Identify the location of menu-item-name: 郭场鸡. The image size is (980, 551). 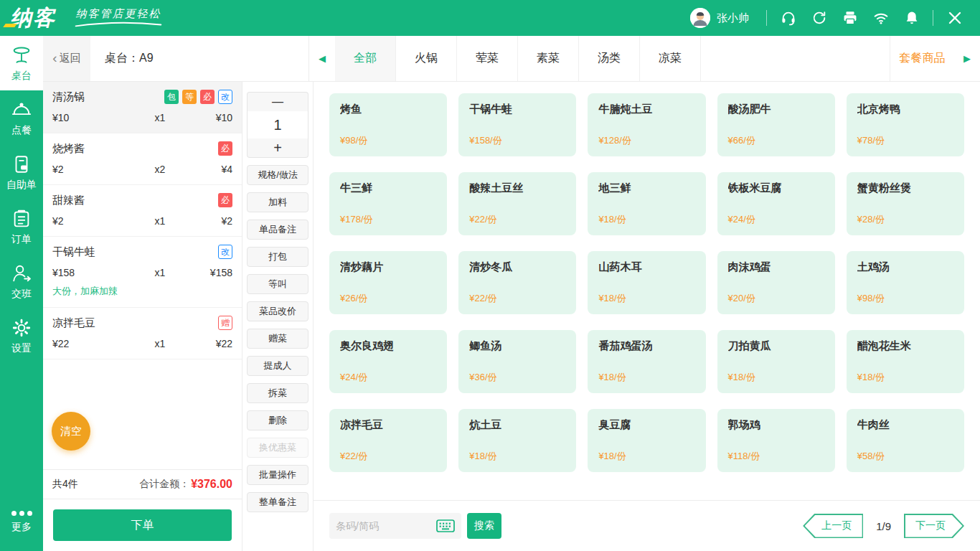
(776, 425).